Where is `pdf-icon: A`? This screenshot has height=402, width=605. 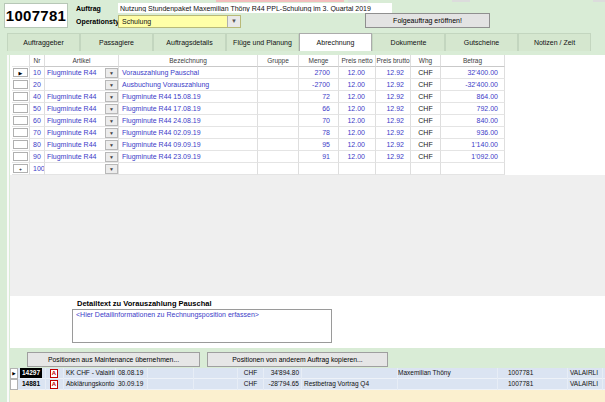 pdf-icon: A is located at coordinates (54, 374).